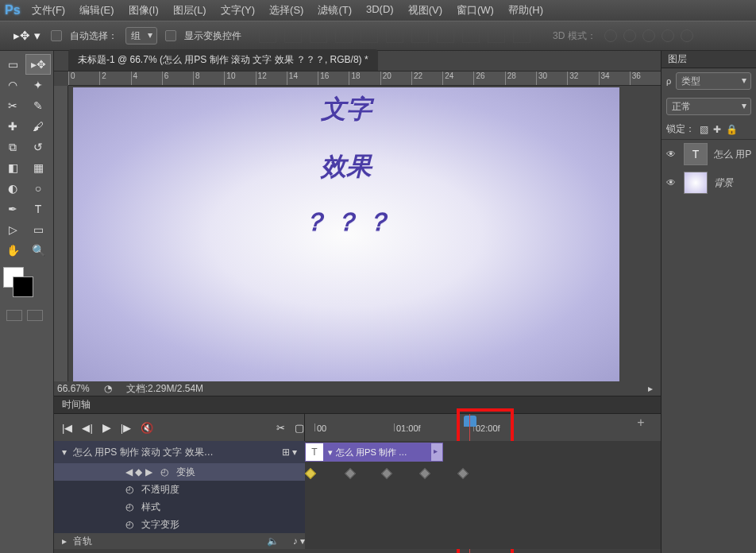 The height and width of the screenshot is (553, 756). I want to click on audio-mute-icon: 🔈, so click(273, 541).